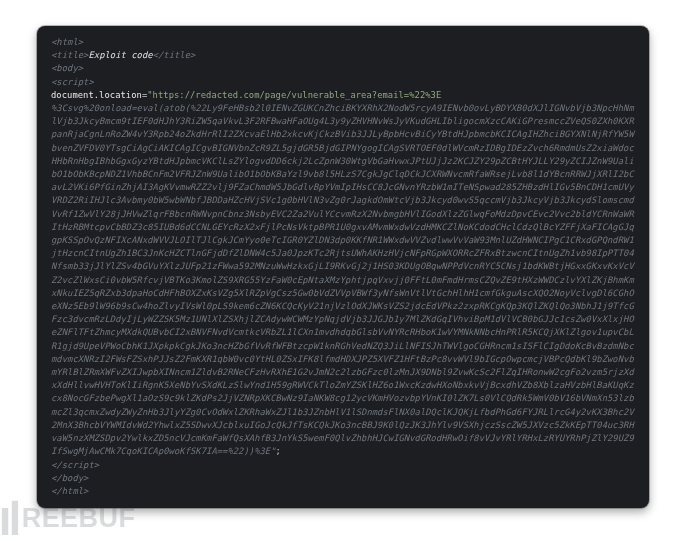 The image size is (690, 541). Describe the element at coordinates (67, 68) in the screenshot. I see `tag-body-open: <body>` at that location.